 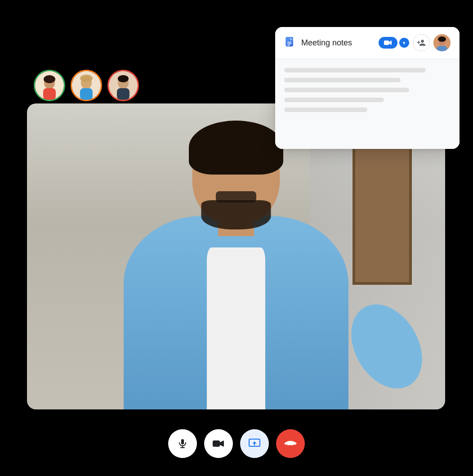 What do you see at coordinates (219, 444) in the screenshot?
I see `camera-button` at bounding box center [219, 444].